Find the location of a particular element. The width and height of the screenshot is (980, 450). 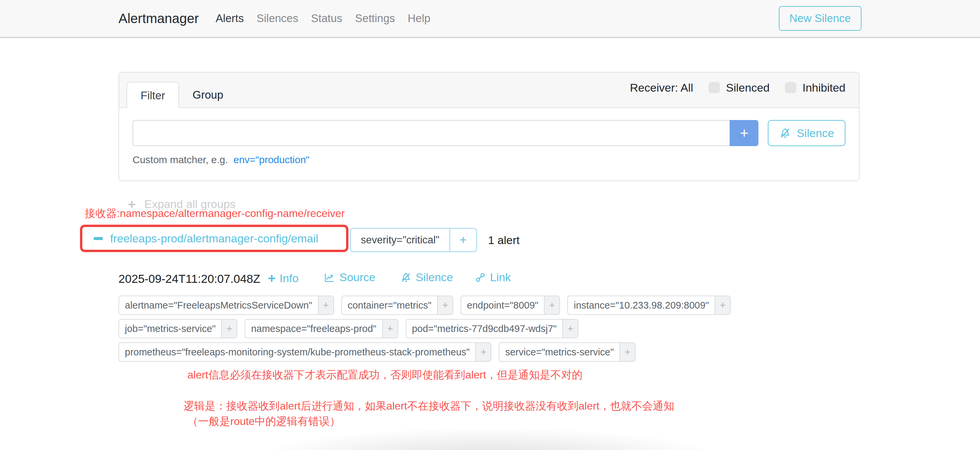

label-tag-text: endpoint="8009" is located at coordinates (503, 305).